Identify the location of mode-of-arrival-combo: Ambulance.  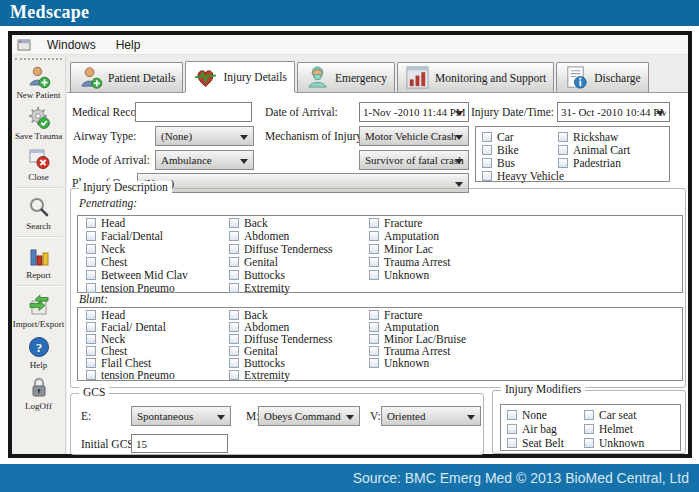
(204, 160).